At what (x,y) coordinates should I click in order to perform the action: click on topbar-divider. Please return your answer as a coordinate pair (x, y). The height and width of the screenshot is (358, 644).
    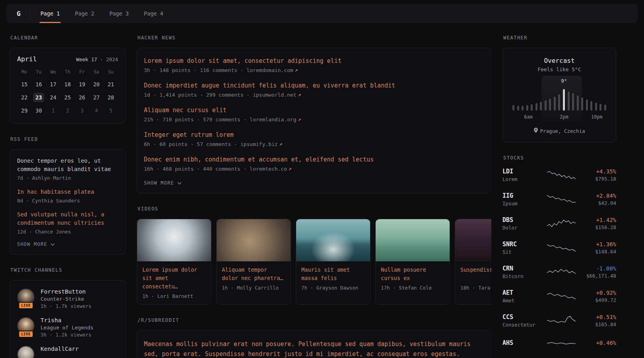
    Looking at the image, I should click on (30, 14).